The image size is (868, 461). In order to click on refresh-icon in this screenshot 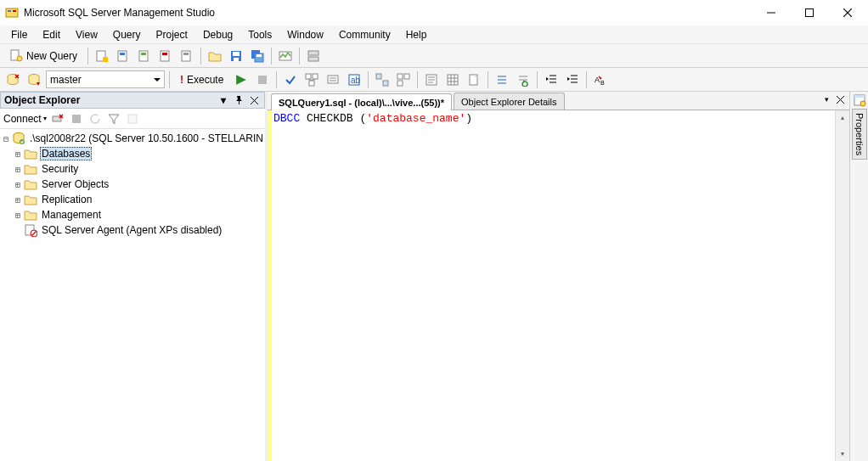, I will do `click(95, 119)`.